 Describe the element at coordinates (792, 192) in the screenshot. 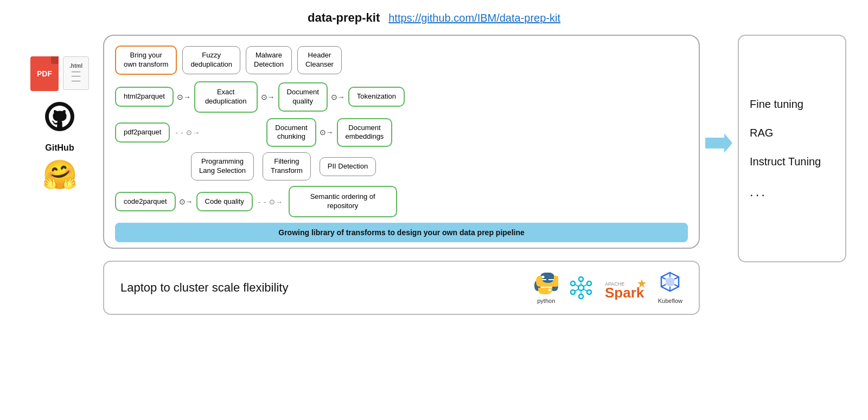

I see `right-panel-more: ...` at that location.